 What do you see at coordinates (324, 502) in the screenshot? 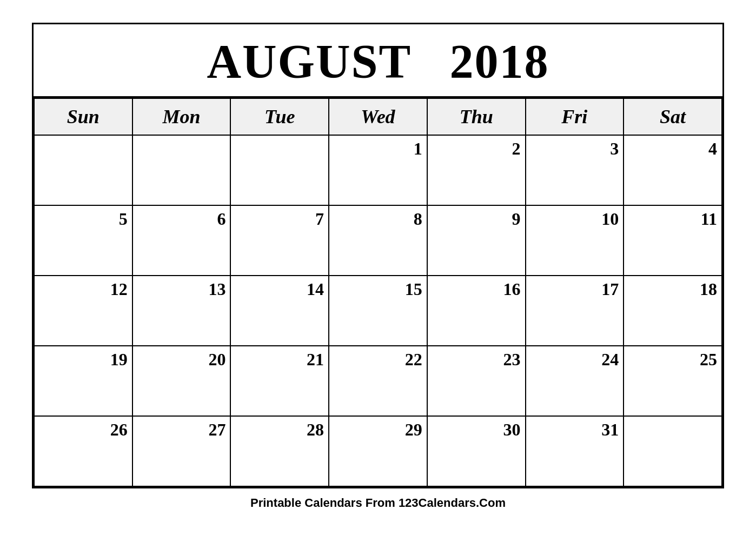
I see `footer-text: Printable Calendars From` at bounding box center [324, 502].